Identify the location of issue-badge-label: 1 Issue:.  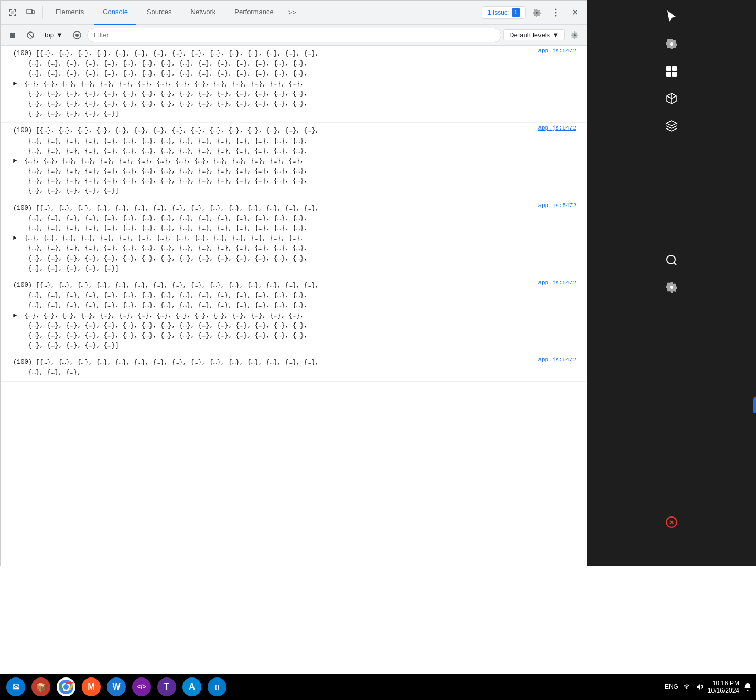
(499, 13).